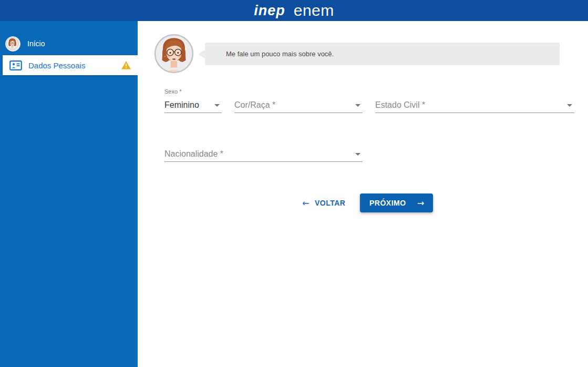 The width and height of the screenshot is (588, 367). I want to click on inep-logo: inep, so click(270, 11).